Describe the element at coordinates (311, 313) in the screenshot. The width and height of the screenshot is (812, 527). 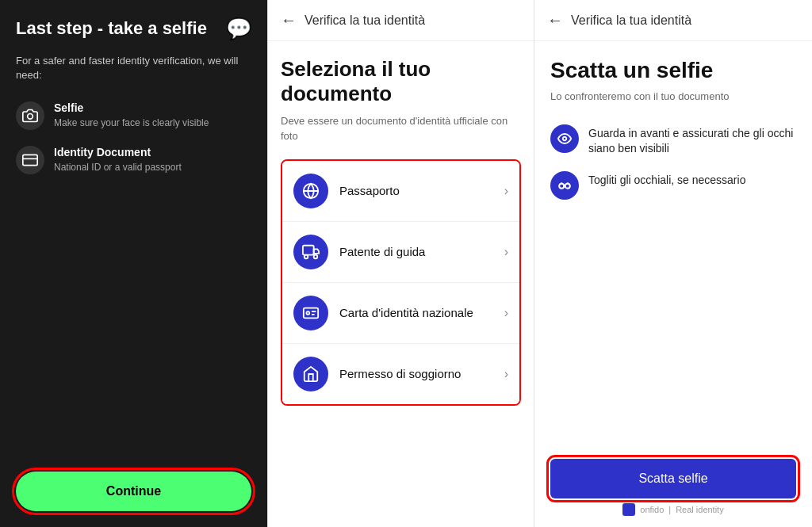
I see `national-id-icon` at that location.